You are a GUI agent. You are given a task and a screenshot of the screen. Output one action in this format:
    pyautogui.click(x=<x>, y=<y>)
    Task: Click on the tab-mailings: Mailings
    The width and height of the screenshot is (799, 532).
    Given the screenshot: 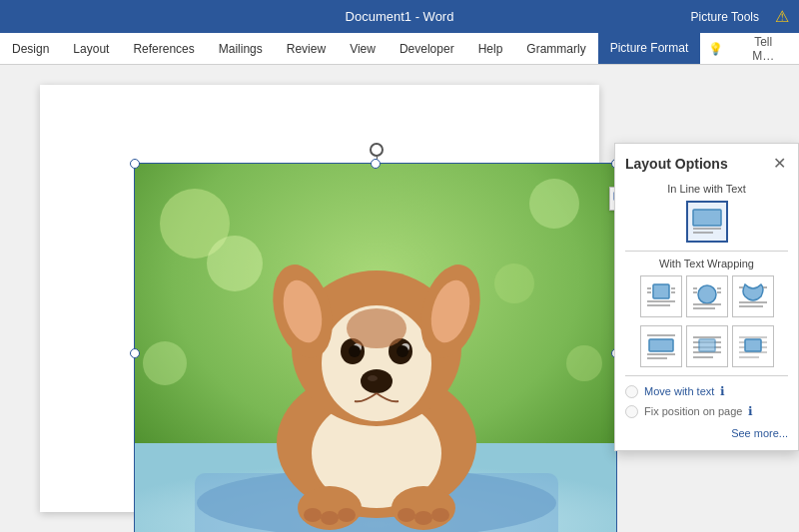 What is the action you would take?
    pyautogui.click(x=241, y=48)
    